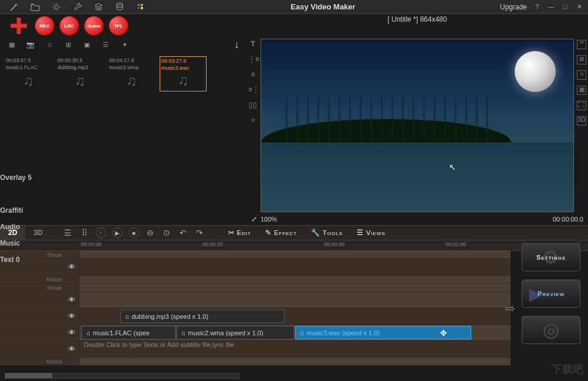 This screenshot has height=381, width=588. Describe the element at coordinates (14, 7) in the screenshot. I see `wand-icon` at that location.